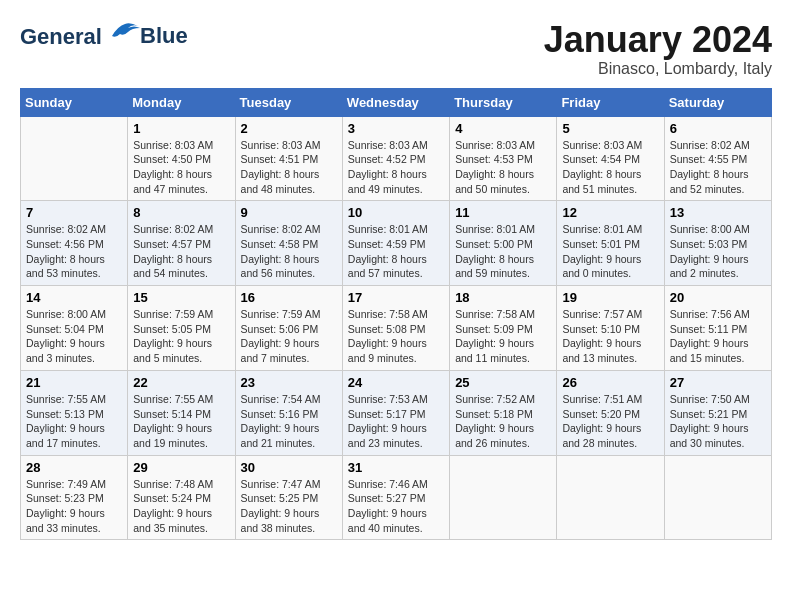 Image resolution: width=792 pixels, height=612 pixels. What do you see at coordinates (503, 336) in the screenshot?
I see `day-info: Sunrise: 7:58 AMSunset: 5:09 PMDaylight:…` at bounding box center [503, 336].